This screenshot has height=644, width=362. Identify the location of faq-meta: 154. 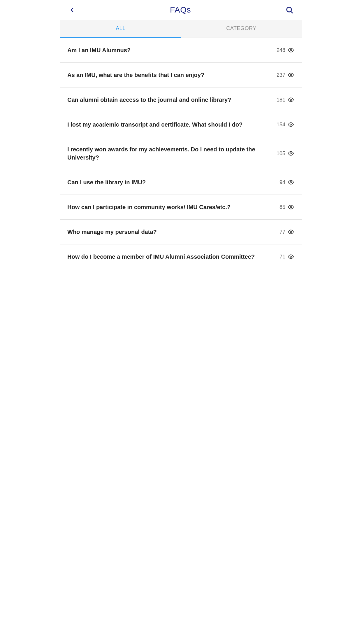
(286, 125).